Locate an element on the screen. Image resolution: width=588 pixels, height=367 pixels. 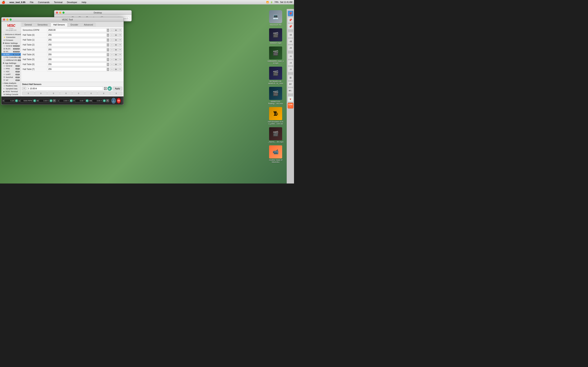
param-help-btn-2: ? is located at coordinates (120, 40).